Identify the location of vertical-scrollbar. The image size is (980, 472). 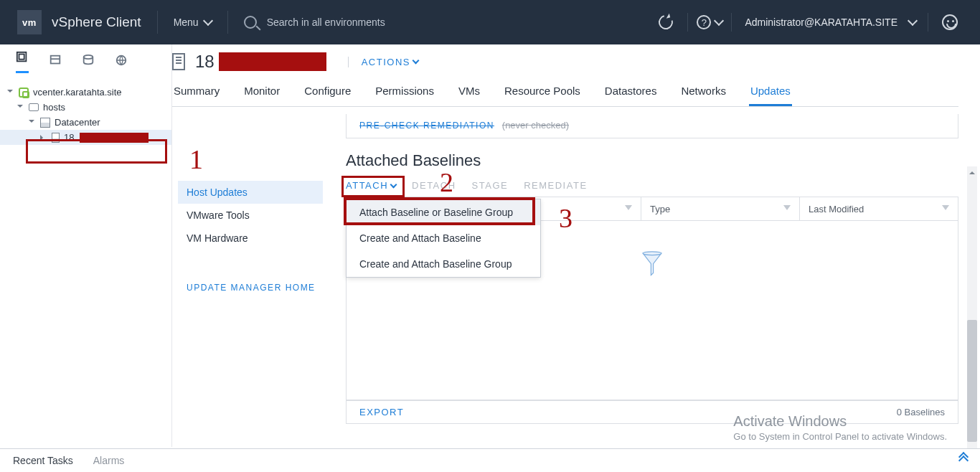
(972, 317).